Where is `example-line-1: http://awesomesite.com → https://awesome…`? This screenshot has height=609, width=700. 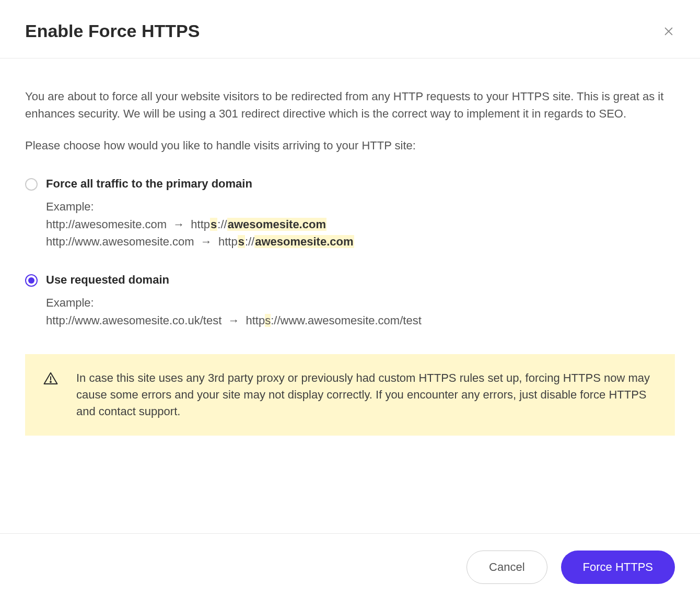 example-line-1: http://awesomesite.com → https://awesome… is located at coordinates (360, 225).